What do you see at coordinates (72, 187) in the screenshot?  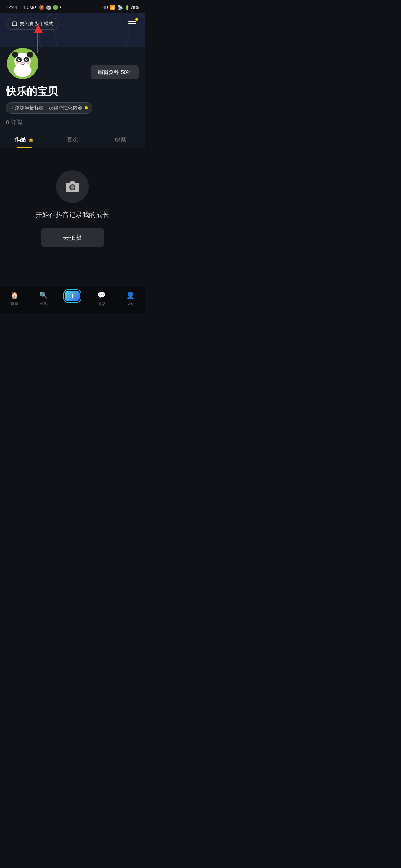 I see `camera-circle` at bounding box center [72, 187].